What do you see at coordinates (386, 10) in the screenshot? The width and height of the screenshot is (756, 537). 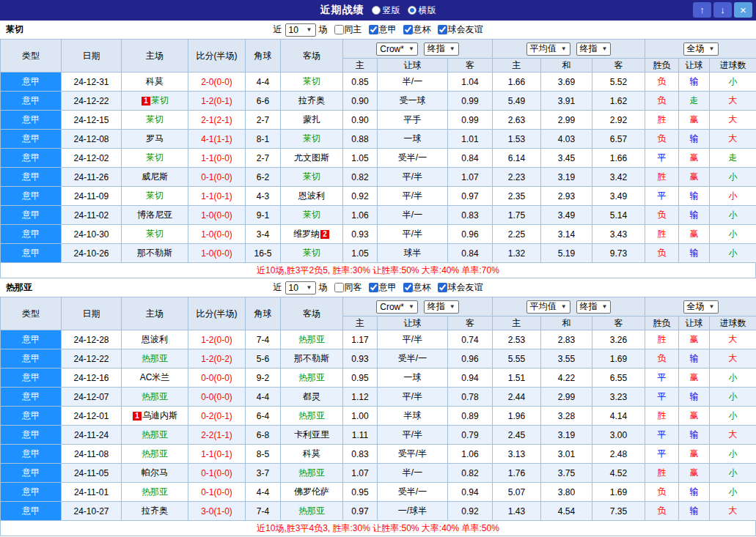 I see `layout-vertical-radio: 竖版` at bounding box center [386, 10].